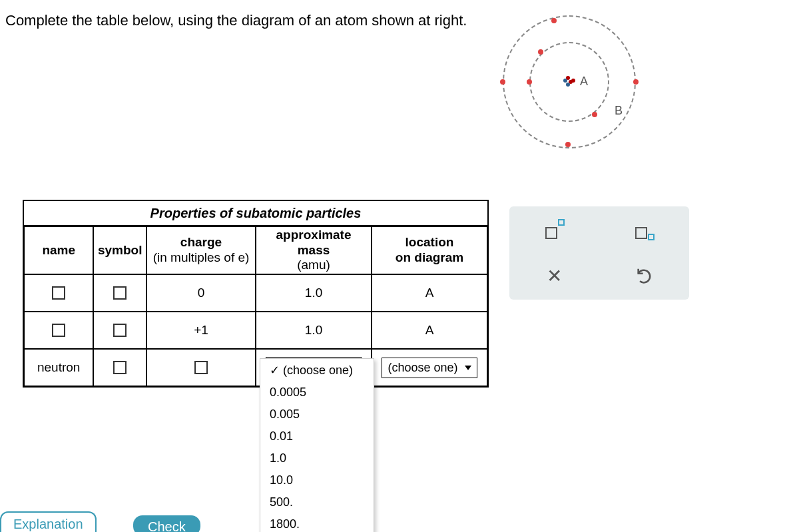  I want to click on subscript-icon, so click(645, 230).